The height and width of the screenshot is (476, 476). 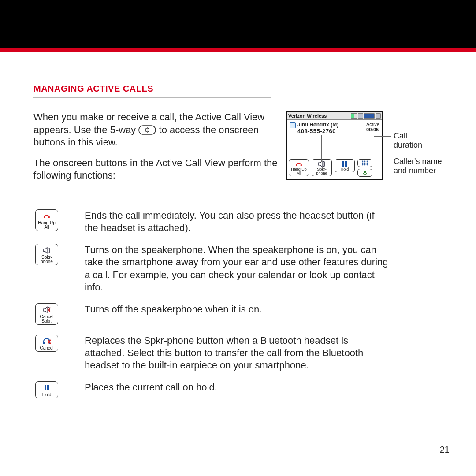 What do you see at coordinates (345, 166) in the screenshot?
I see `shot-hold-button: Hold` at bounding box center [345, 166].